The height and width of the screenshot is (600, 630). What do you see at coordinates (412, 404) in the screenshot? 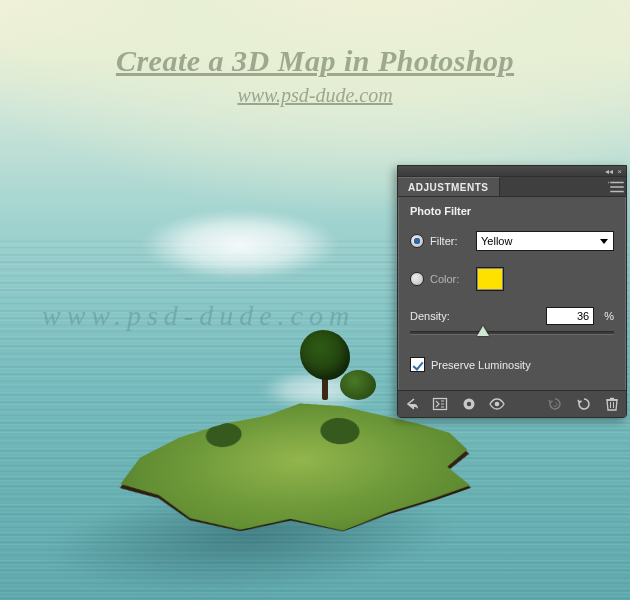
I see `back-arrow-icon` at bounding box center [412, 404].